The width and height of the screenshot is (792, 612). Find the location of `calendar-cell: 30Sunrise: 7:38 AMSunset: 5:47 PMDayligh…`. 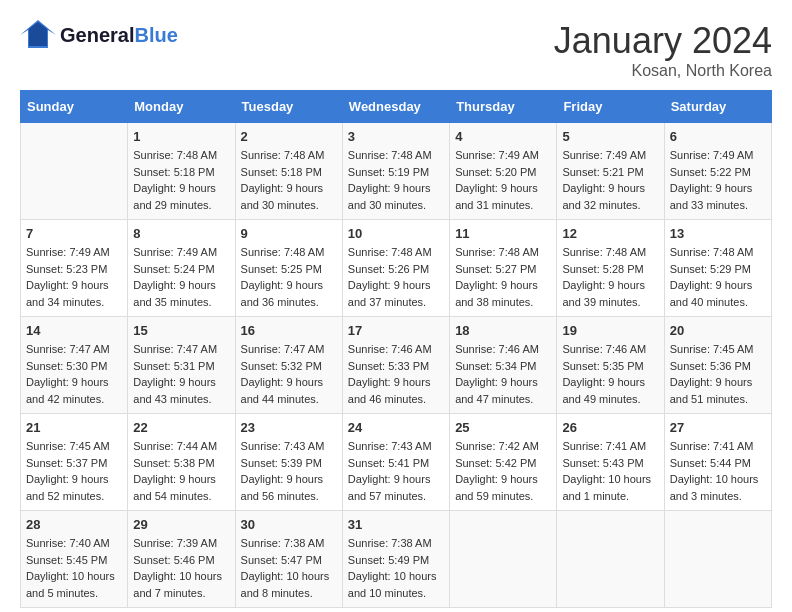

calendar-cell: 30Sunrise: 7:38 AMSunset: 5:47 PMDayligh… is located at coordinates (288, 560).